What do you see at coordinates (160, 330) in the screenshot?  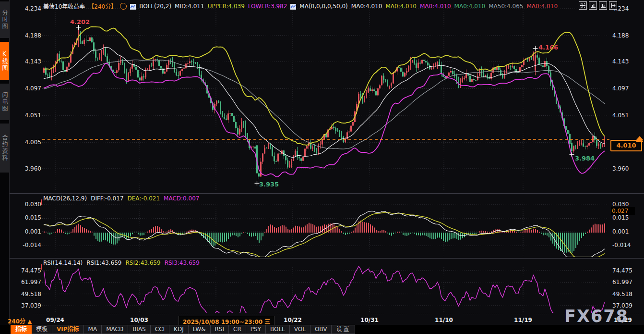 I see `tab-cci: CCI` at bounding box center [160, 330].